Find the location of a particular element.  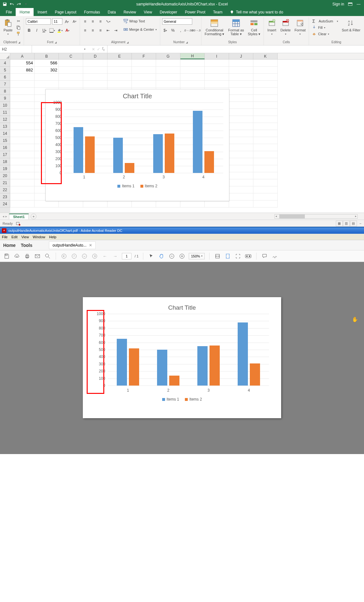

fit-width-icon is located at coordinates (218, 256).